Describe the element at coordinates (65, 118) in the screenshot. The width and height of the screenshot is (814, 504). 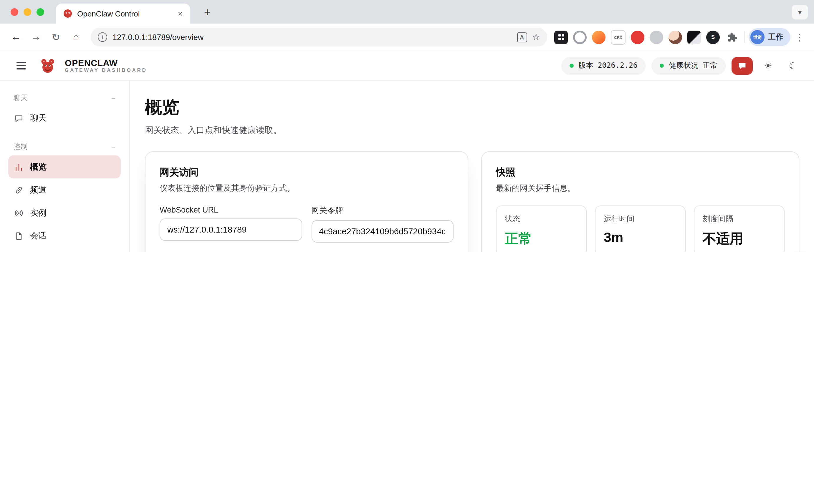
I see `sidebar-item-chat: 聊天` at that location.